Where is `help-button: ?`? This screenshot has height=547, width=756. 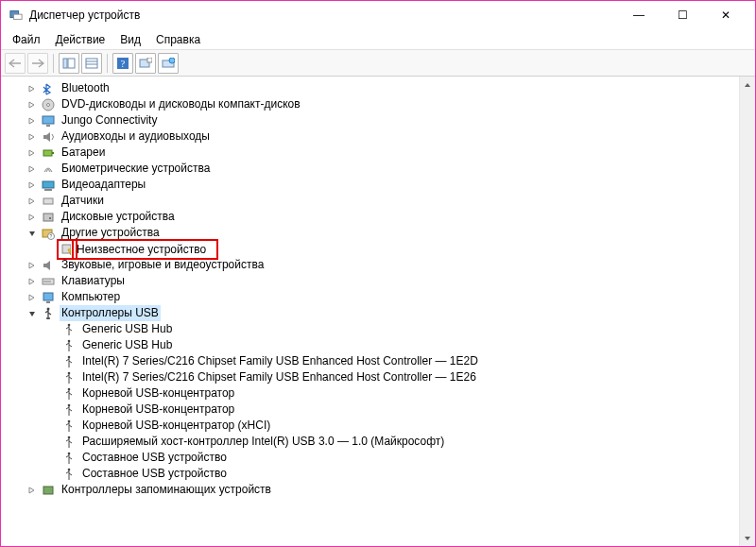 help-button: ? is located at coordinates (123, 63).